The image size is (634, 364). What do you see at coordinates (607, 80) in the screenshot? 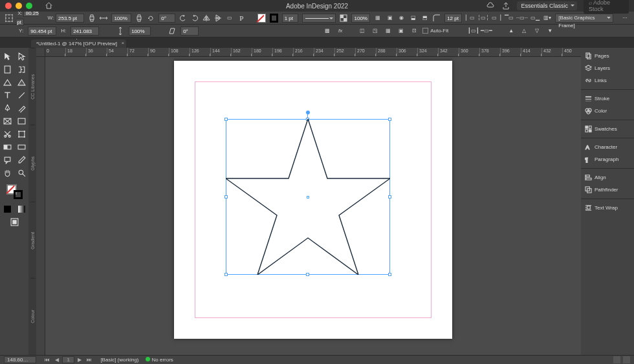
I see `panel-links: Links` at bounding box center [607, 80].